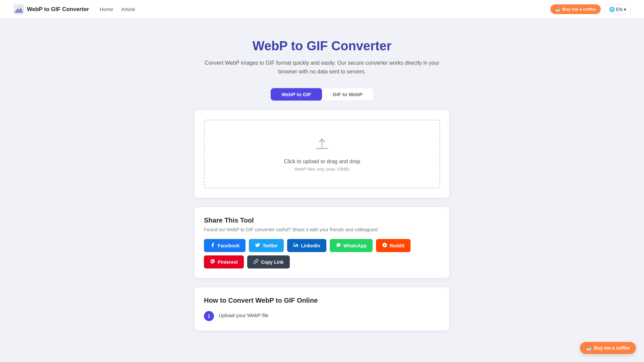  I want to click on logo-icon, so click(19, 9).